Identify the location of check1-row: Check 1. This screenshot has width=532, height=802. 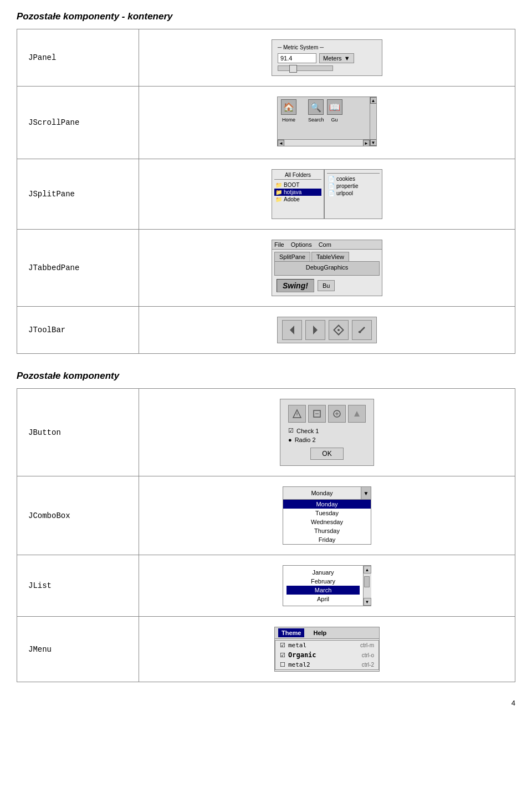
(327, 430).